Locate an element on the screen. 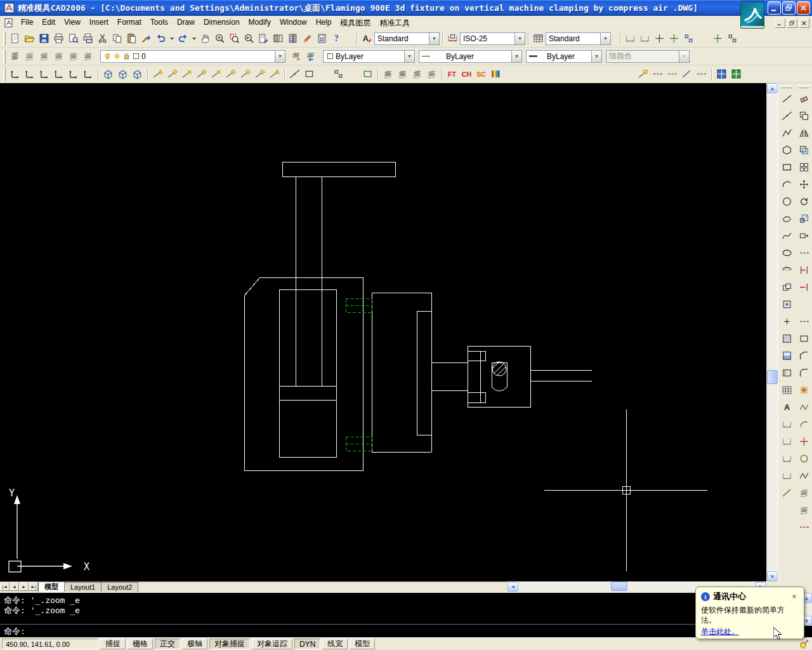 The width and height of the screenshot is (812, 650). snap-quadrant-icon is located at coordinates (216, 74).